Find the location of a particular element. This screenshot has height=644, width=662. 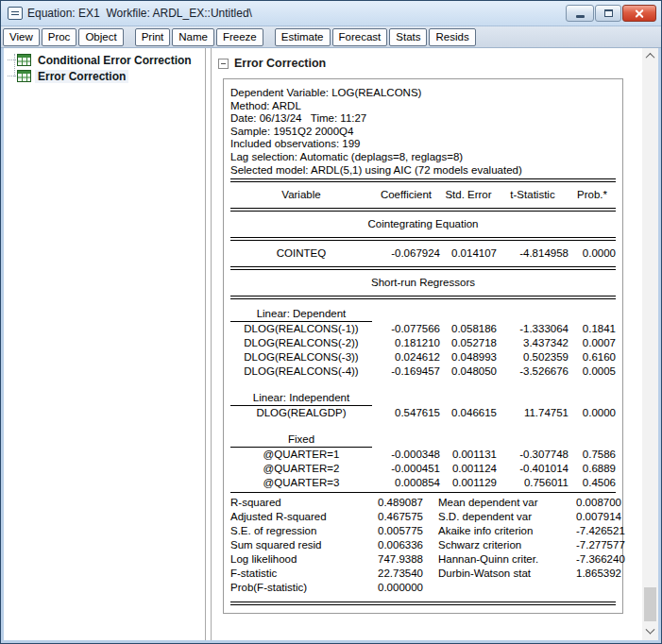

t-statistic-cell: 11.74751 is located at coordinates (533, 414).